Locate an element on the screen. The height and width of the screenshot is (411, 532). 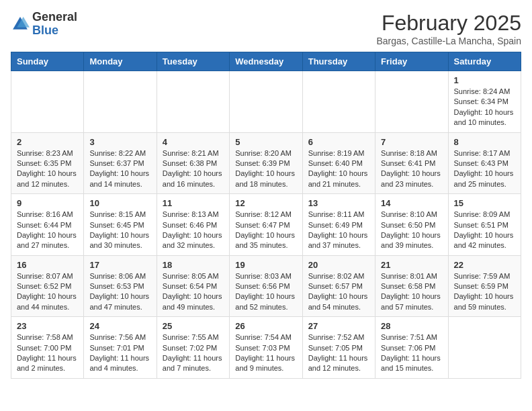
day-info: Sunrise: 8:06 AM Sunset: 6:53 PM Dayligh… is located at coordinates (120, 292).